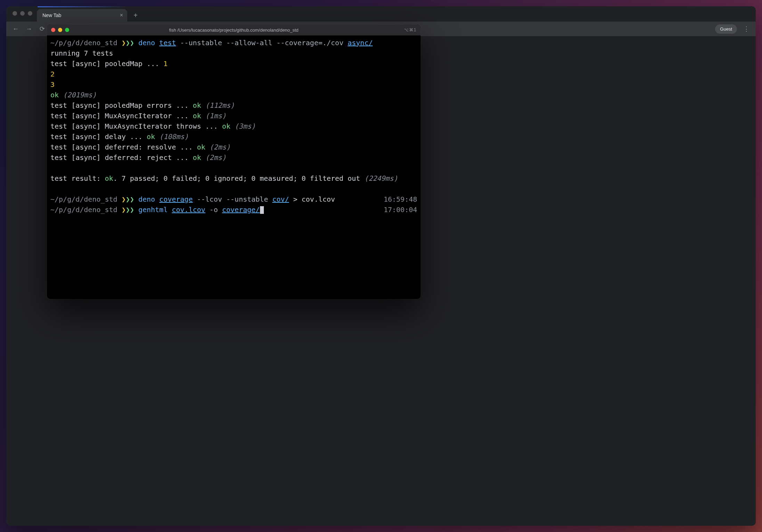  Describe the element at coordinates (400, 210) in the screenshot. I see `timestamp: 17:00:04` at that location.